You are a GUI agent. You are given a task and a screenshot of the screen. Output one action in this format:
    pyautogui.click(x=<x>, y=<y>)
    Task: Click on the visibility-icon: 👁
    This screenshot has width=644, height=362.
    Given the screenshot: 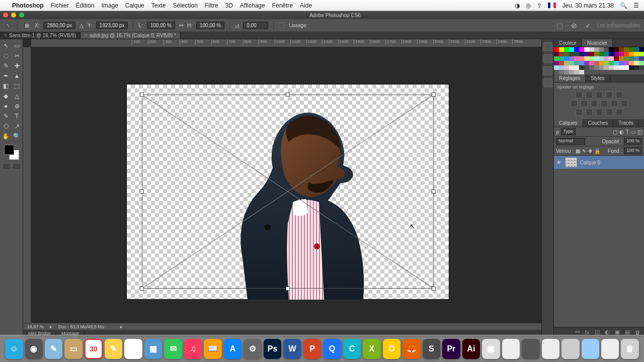 What is the action you would take?
    pyautogui.click(x=559, y=163)
    